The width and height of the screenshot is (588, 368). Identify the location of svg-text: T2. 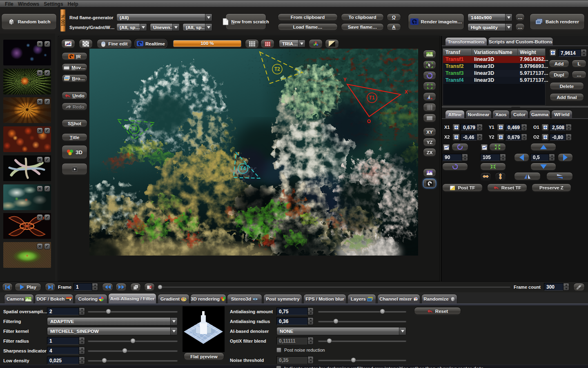
(277, 69).